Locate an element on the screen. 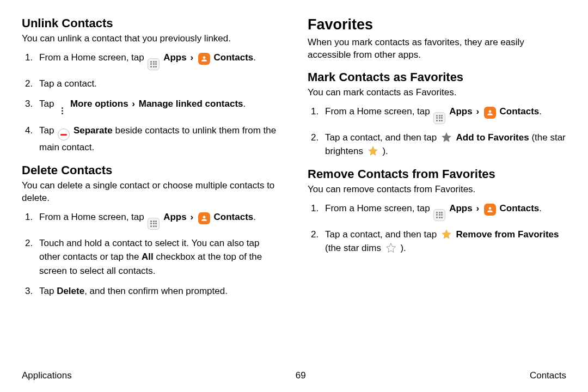 This screenshot has height=392, width=588. page-footer: Applications 69 Contacts is located at coordinates (294, 371).